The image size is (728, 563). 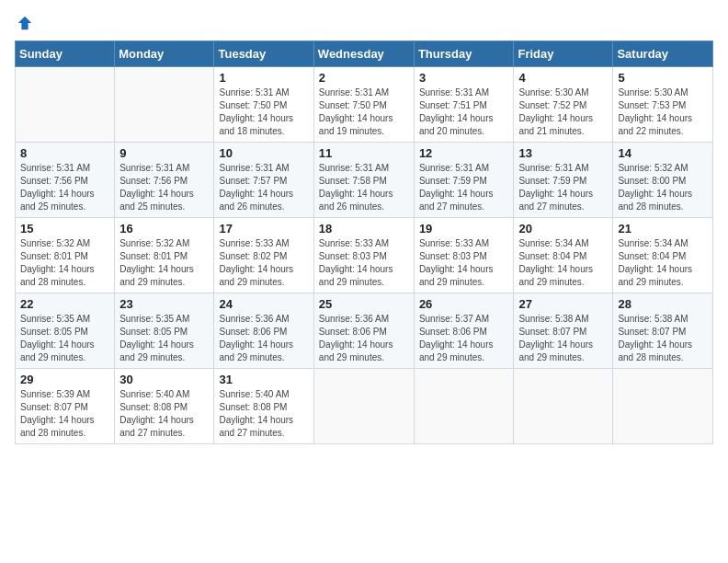 What do you see at coordinates (364, 54) in the screenshot?
I see `col-header-wednesday: Wednesday` at bounding box center [364, 54].